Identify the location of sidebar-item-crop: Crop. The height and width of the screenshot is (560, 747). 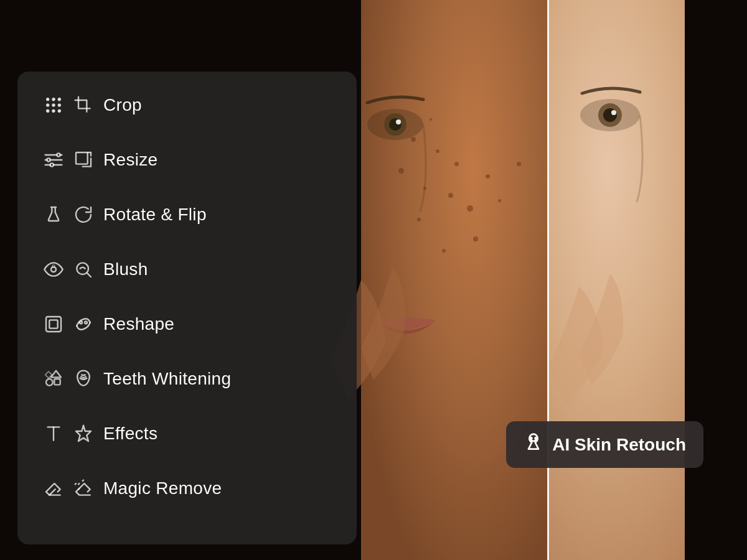
(187, 105).